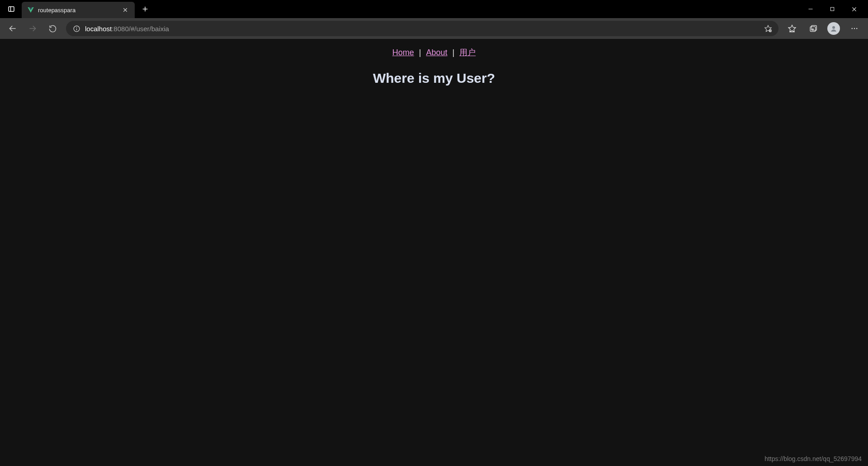 This screenshot has width=868, height=466. I want to click on url-text: localhost:8080/#/user/baixia, so click(422, 29).